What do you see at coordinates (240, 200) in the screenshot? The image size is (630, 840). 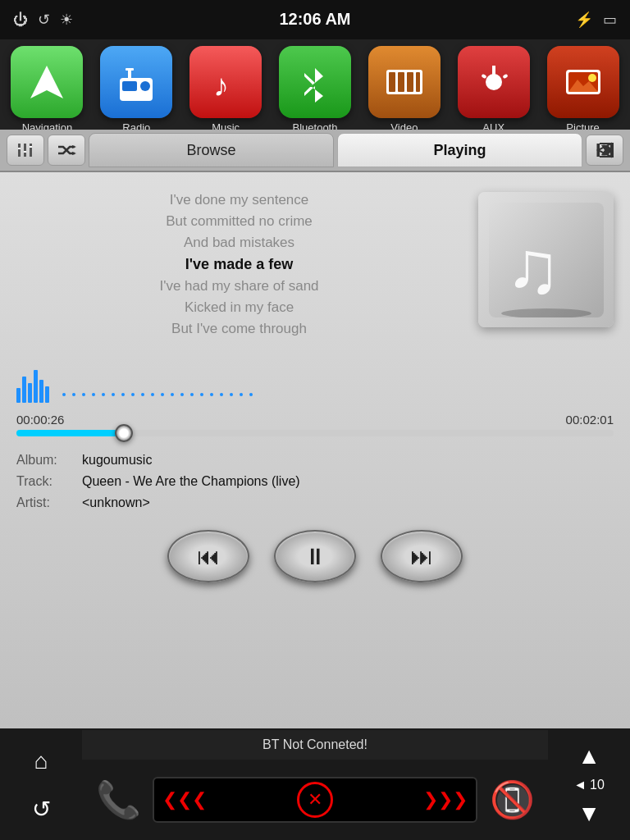 I see `lyric-line-1: I've done my sentence` at bounding box center [240, 200].